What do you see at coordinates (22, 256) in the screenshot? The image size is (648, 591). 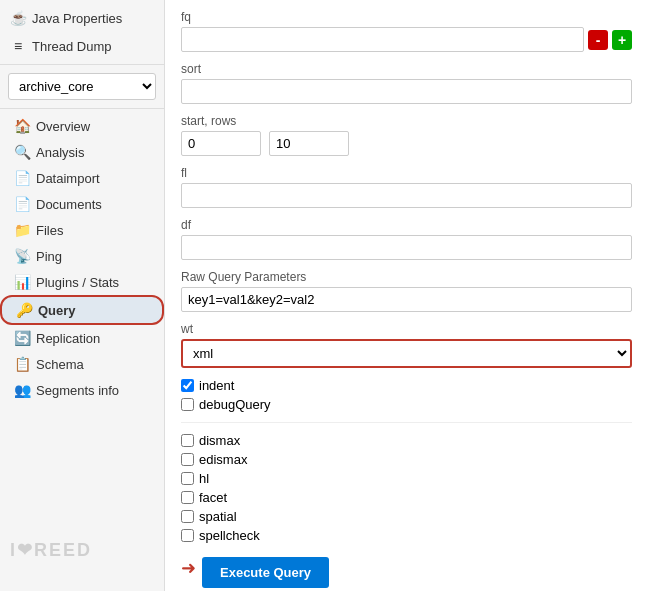 I see `ping-icon: 📡` at bounding box center [22, 256].